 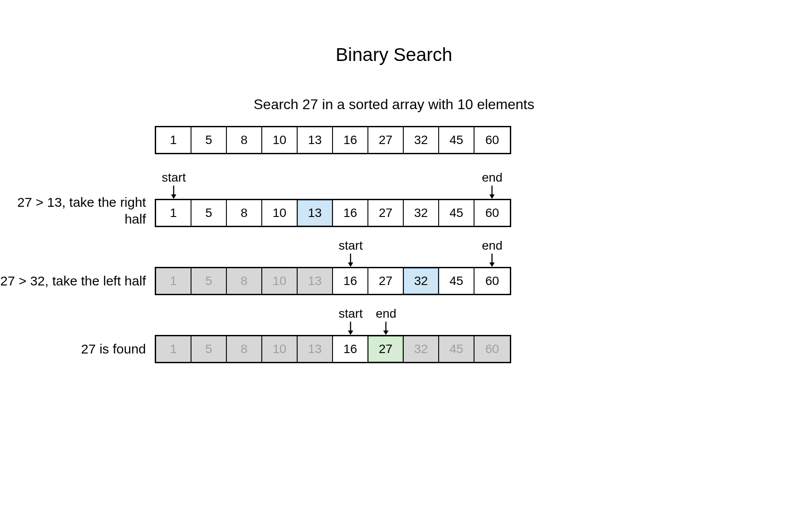 What do you see at coordinates (77, 337) in the screenshot?
I see `step-caption: 27 is found` at bounding box center [77, 337].